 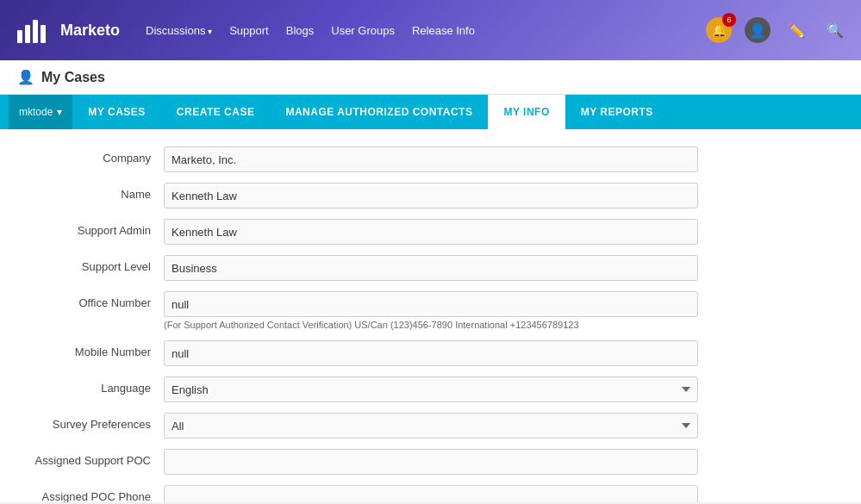 What do you see at coordinates (729, 20) in the screenshot?
I see `notification-badge: 6` at bounding box center [729, 20].